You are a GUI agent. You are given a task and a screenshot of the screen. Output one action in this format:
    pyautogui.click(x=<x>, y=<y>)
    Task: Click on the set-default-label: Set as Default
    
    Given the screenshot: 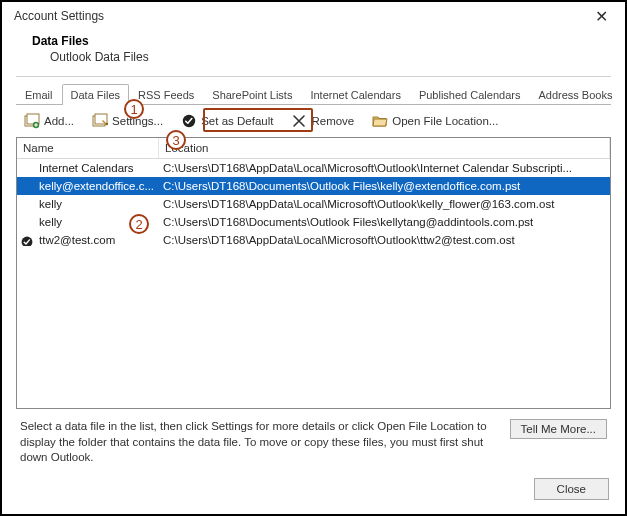 What is the action you would take?
    pyautogui.click(x=237, y=121)
    